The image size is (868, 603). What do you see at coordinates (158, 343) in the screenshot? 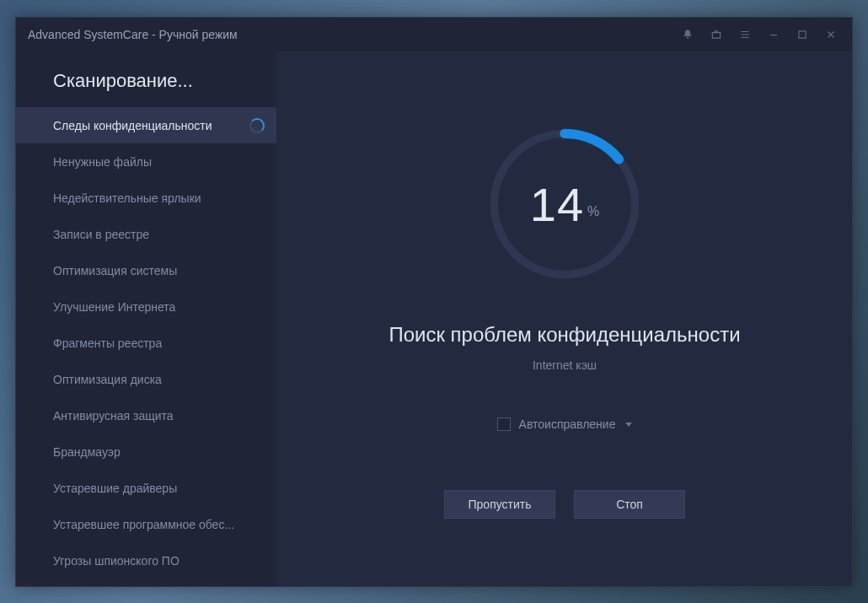
I see `sidebar-item-label: Фрагменты реестра` at bounding box center [158, 343].